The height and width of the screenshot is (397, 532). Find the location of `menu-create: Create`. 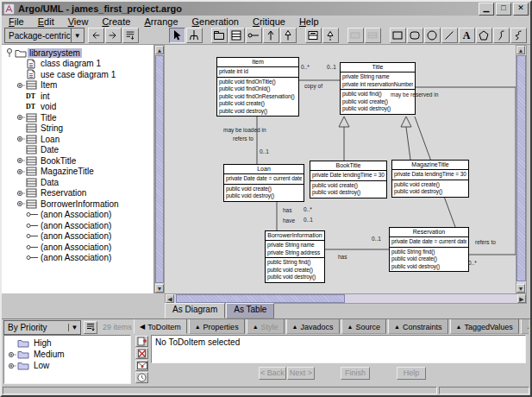

menu-create: Create is located at coordinates (116, 22).